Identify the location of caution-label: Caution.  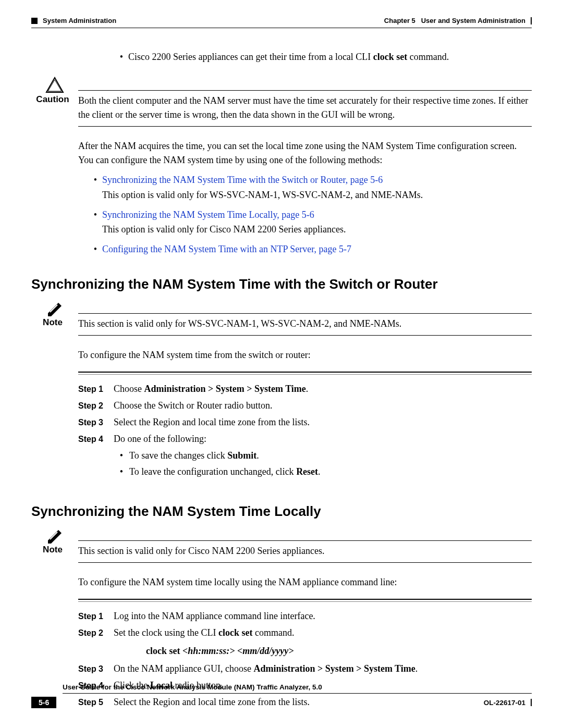
(53, 100).